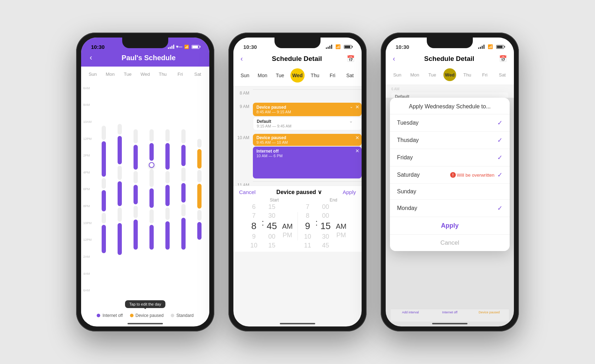 The height and width of the screenshot is (364, 595). Describe the element at coordinates (198, 74) in the screenshot. I see `day-sat-1: Sat` at that location.